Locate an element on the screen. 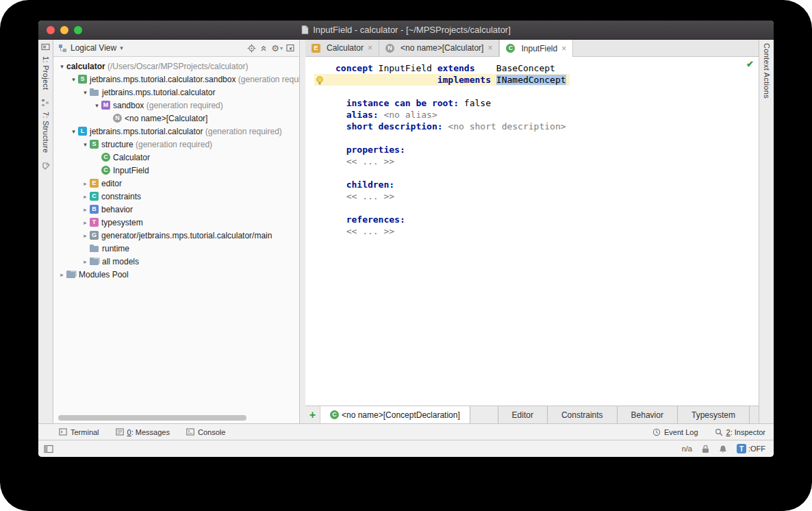 This screenshot has height=511, width=812. tree-item: ▸Ttypesystem is located at coordinates (177, 222).